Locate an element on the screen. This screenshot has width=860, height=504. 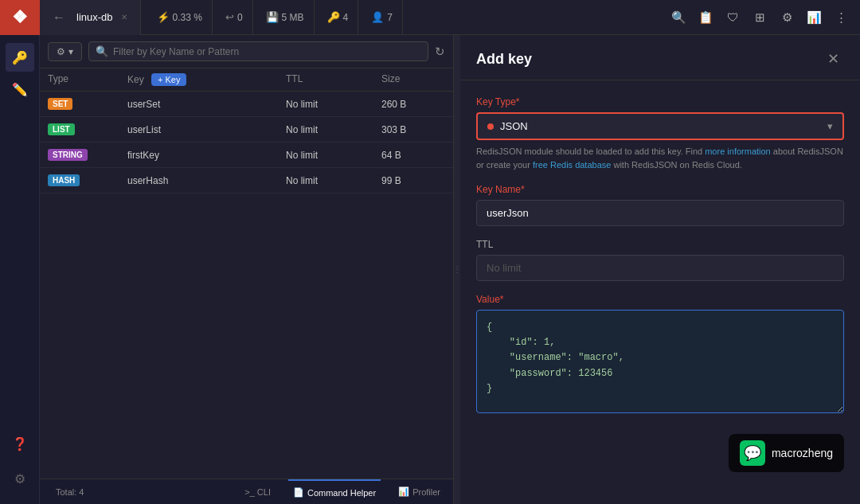
stat-keys-value: 4 is located at coordinates (346, 18).